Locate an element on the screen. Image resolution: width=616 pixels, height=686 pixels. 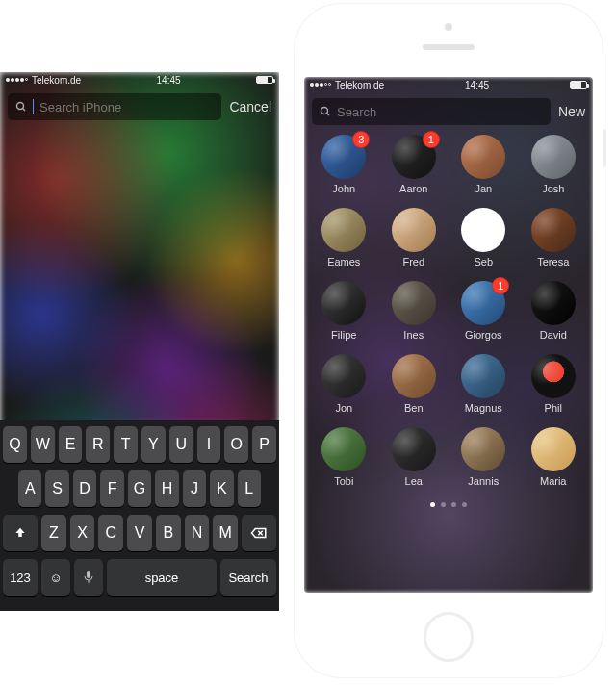
key-n: N is located at coordinates (197, 533).